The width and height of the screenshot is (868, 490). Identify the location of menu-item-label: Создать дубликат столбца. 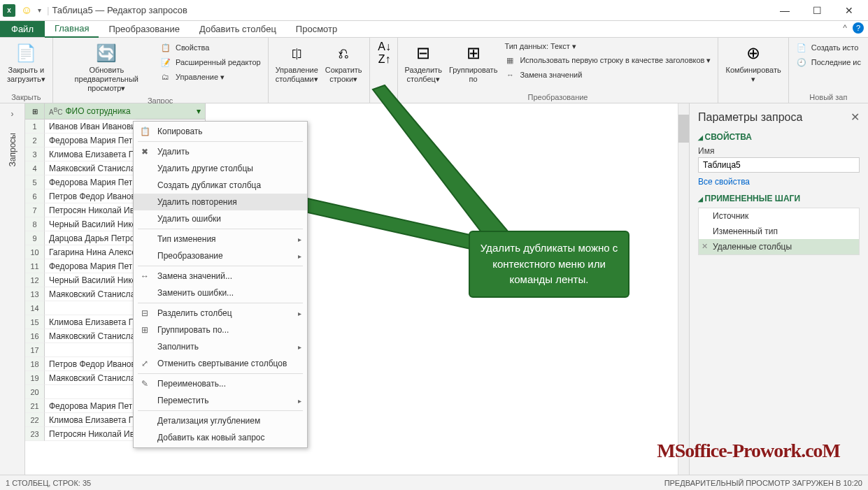
(209, 185).